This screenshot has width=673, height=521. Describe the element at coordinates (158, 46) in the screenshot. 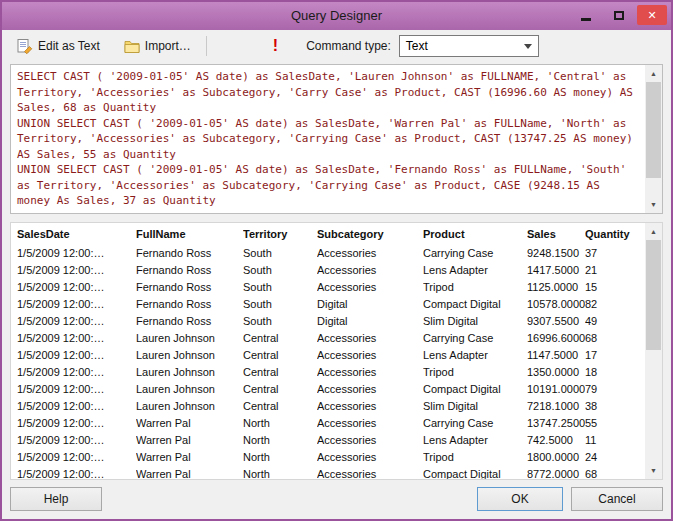

I see `import-button: Import…` at that location.